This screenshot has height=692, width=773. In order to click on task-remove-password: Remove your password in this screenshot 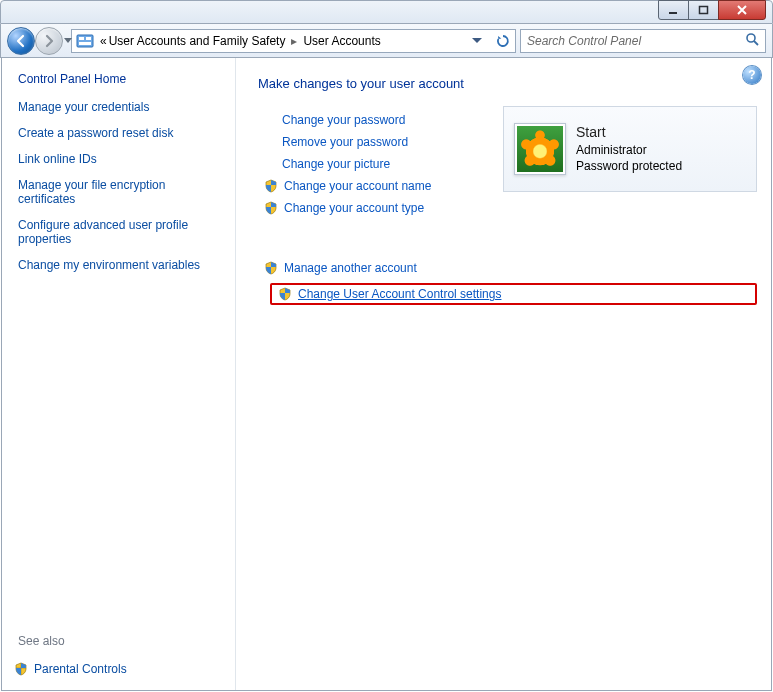, I will do `click(345, 142)`.